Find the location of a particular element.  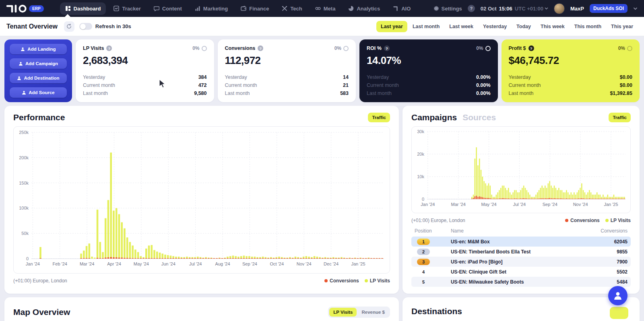

svg-text: Mar '24 is located at coordinates (458, 204).